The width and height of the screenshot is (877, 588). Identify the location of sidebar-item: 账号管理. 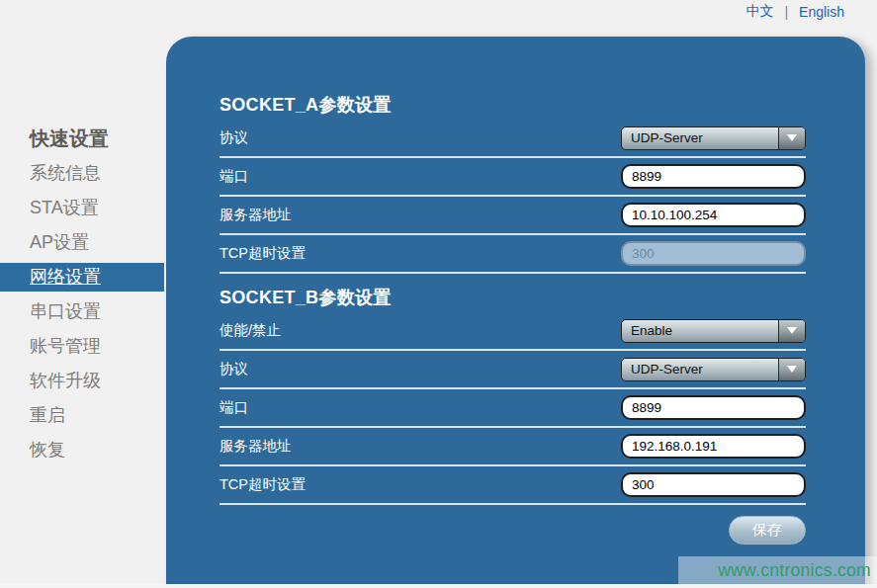
(82, 346).